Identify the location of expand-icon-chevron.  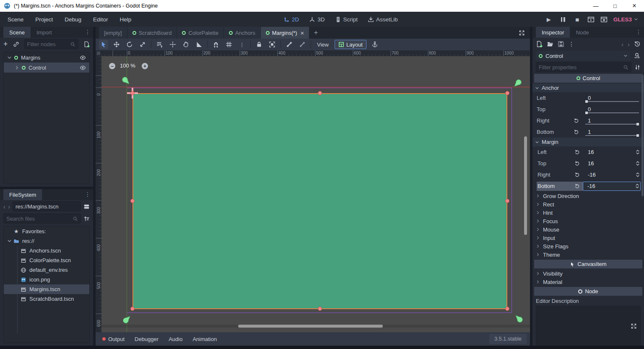
(17, 68).